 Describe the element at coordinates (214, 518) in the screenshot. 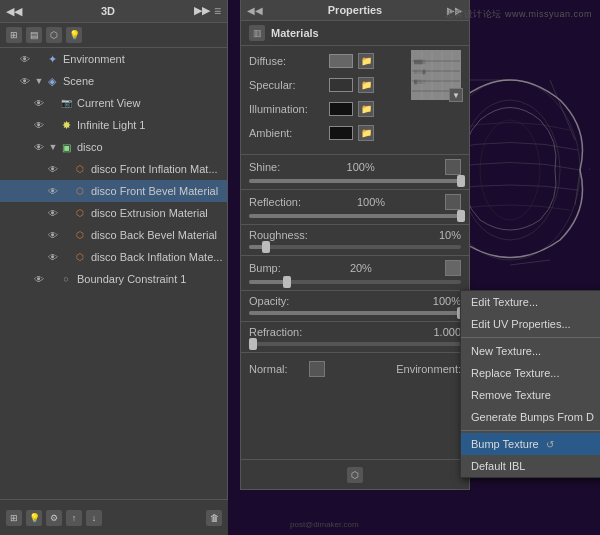

I see `bottom-icon-delete: 🗑` at that location.